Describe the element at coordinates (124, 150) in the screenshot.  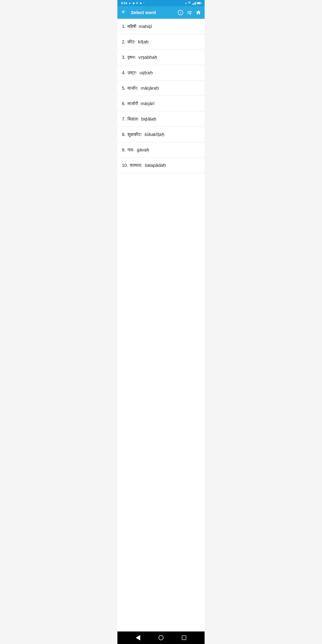
I see `word-number: 9.` at that location.